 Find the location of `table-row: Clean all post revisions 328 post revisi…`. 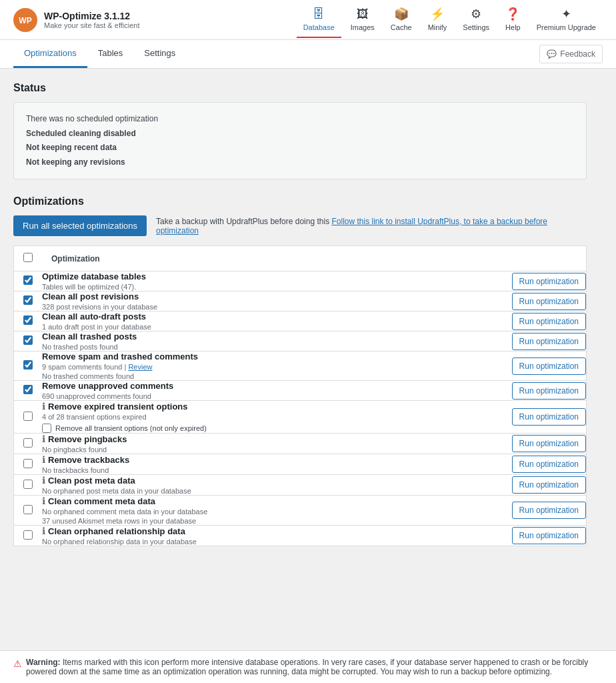

table-row: Clean all post revisions 328 post revisi… is located at coordinates (300, 301).